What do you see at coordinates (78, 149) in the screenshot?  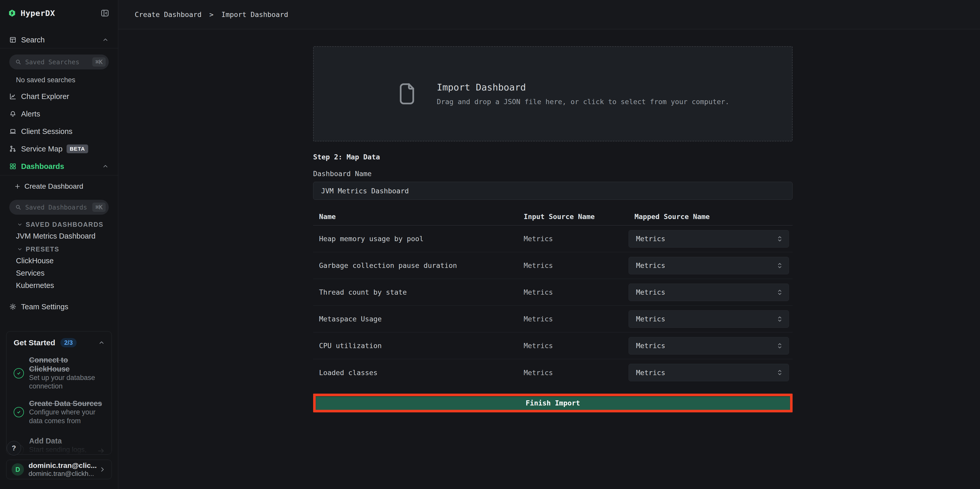 I see `beta-badge: BETA` at bounding box center [78, 149].